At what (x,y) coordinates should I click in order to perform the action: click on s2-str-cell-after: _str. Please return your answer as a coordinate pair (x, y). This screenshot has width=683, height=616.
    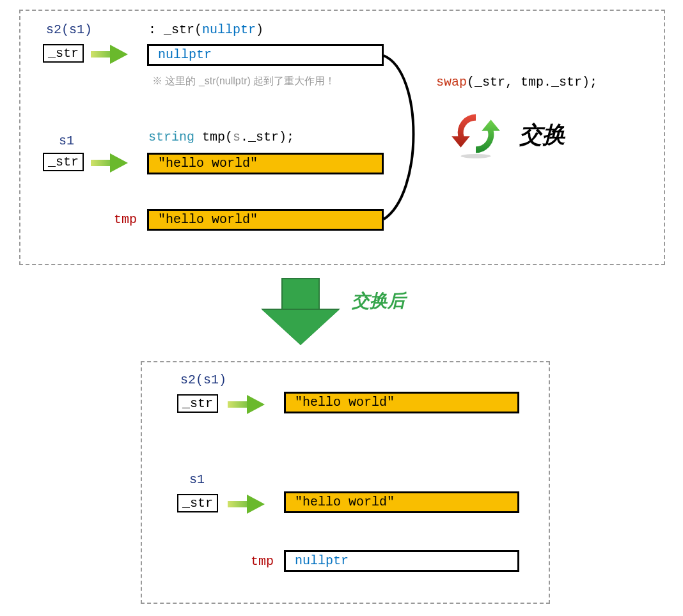
    Looking at the image, I should click on (198, 404).